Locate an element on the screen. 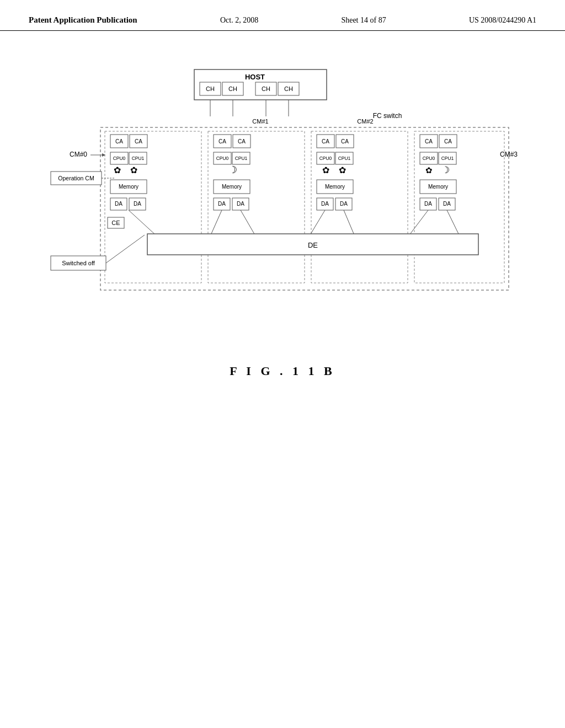  publication-date: Oct. 2, 2008 is located at coordinates (239, 20).